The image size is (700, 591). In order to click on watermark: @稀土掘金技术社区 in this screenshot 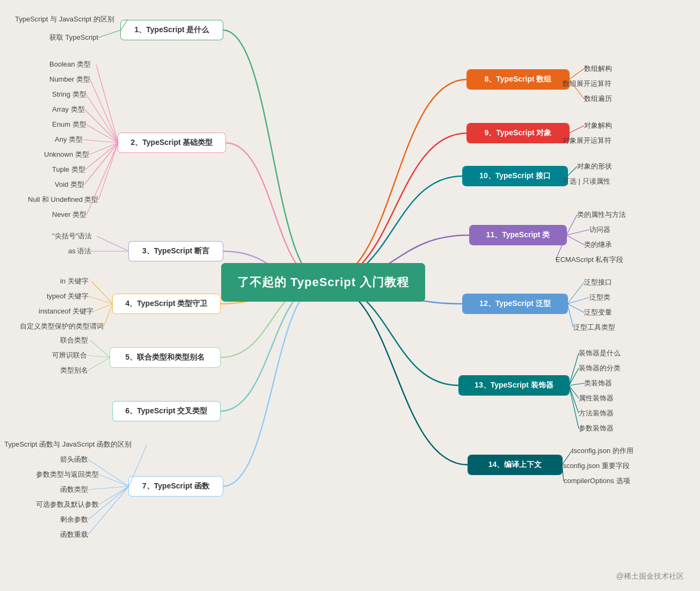, I will do `click(650, 577)`.